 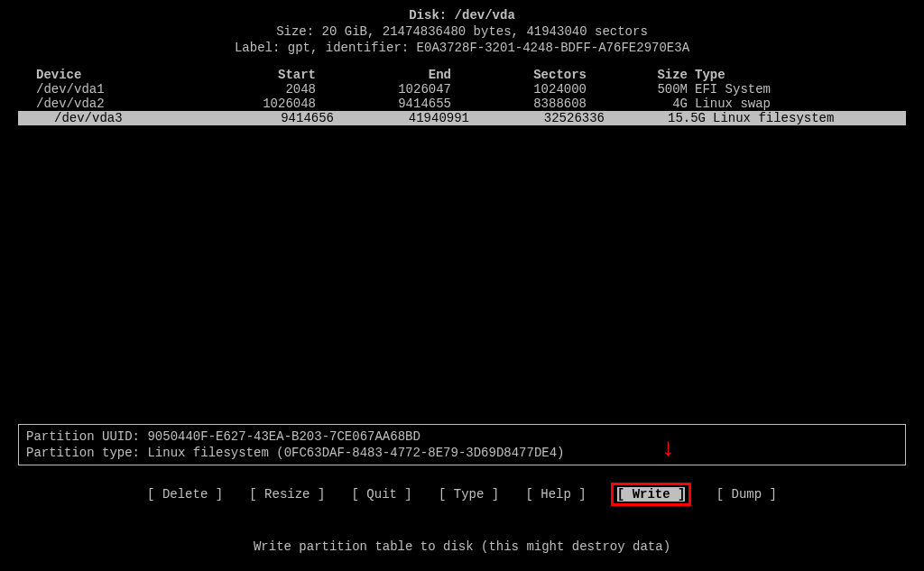 I want to click on write-button: [ Write ], so click(x=651, y=494).